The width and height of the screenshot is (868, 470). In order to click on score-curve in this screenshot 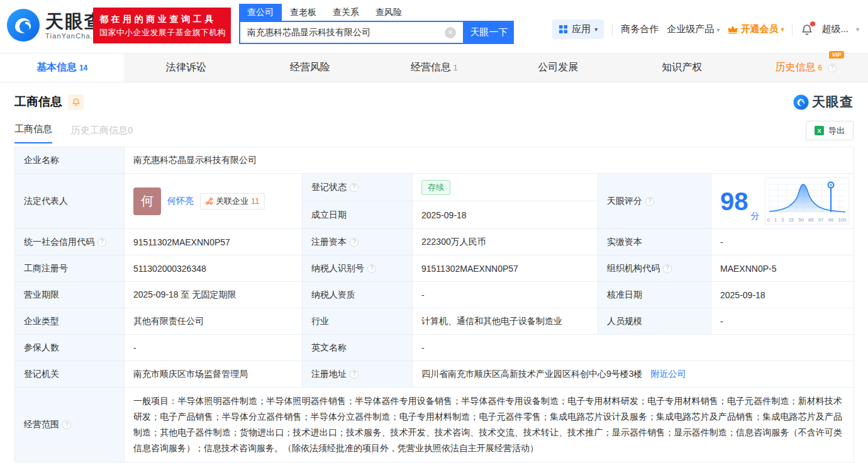, I will do `click(807, 198)`.